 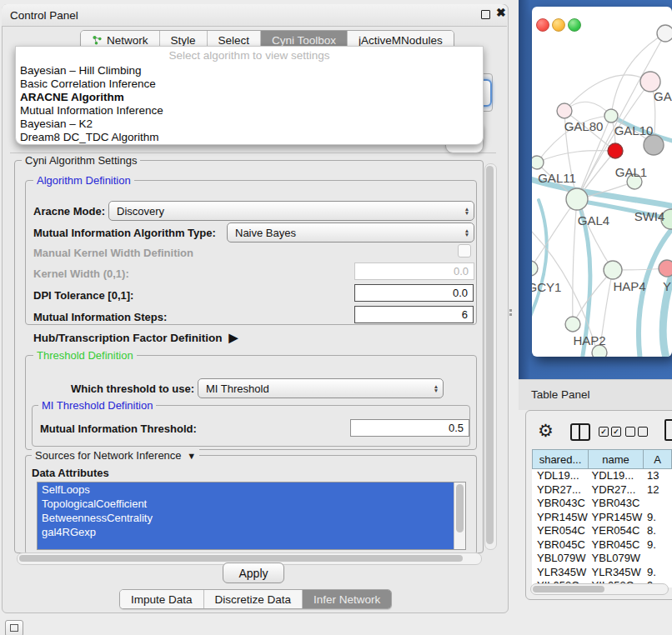 I want to click on algo-option-basic-correlation: Basic Correlation Inference, so click(x=249, y=84).